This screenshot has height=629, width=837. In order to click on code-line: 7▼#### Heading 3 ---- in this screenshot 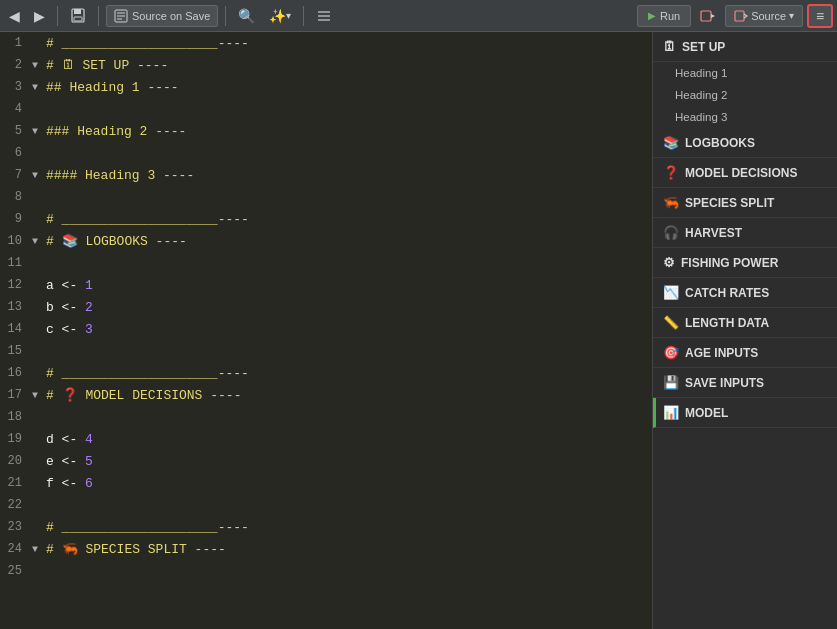, I will do `click(326, 175)`.